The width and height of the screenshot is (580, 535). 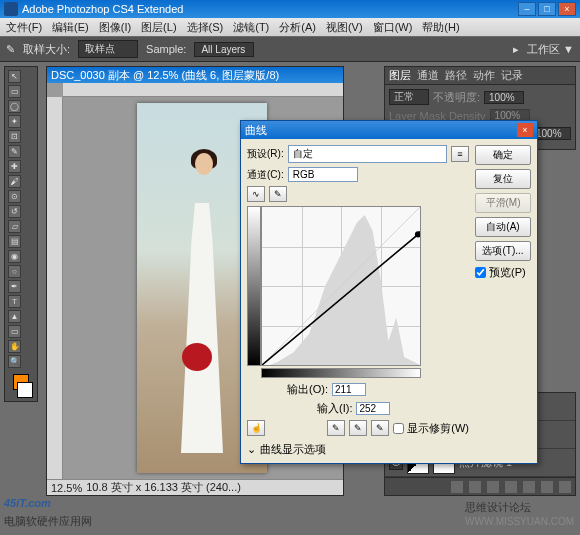 What do you see at coordinates (428, 76) in the screenshot?
I see `tab-channels: 通道` at bounding box center [428, 76].